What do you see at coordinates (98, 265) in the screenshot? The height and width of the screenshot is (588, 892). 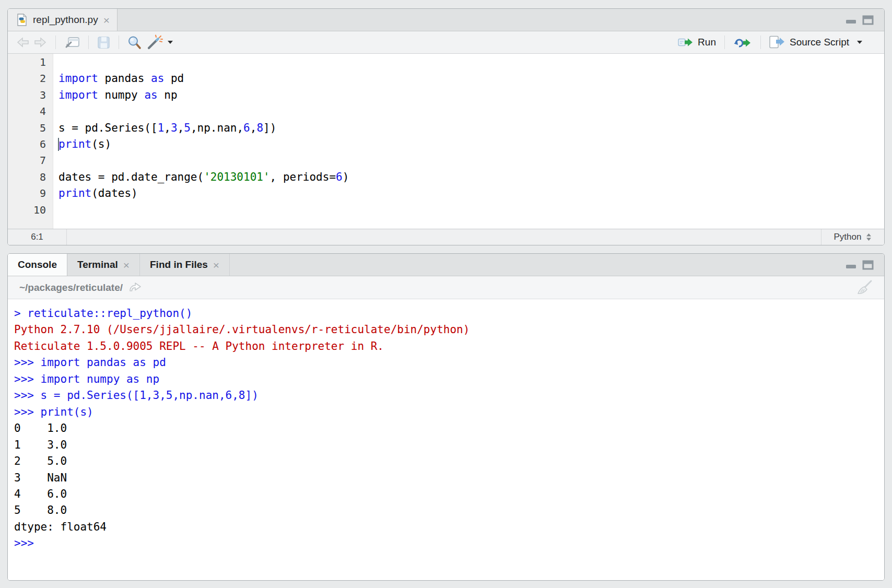 I see `tab-label: Terminal` at bounding box center [98, 265].